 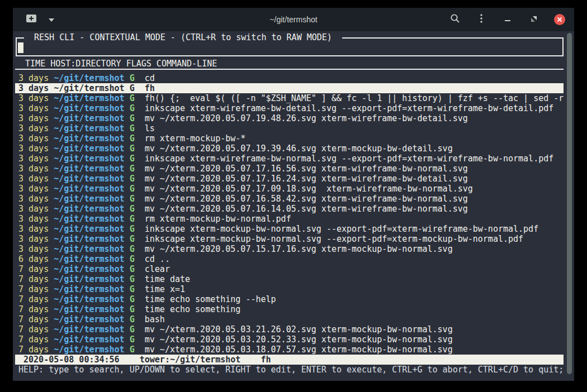 I want to click on row-command: mv ~/xterm.2020.05.03.18.07.57.svg xterm…, so click(x=294, y=350).